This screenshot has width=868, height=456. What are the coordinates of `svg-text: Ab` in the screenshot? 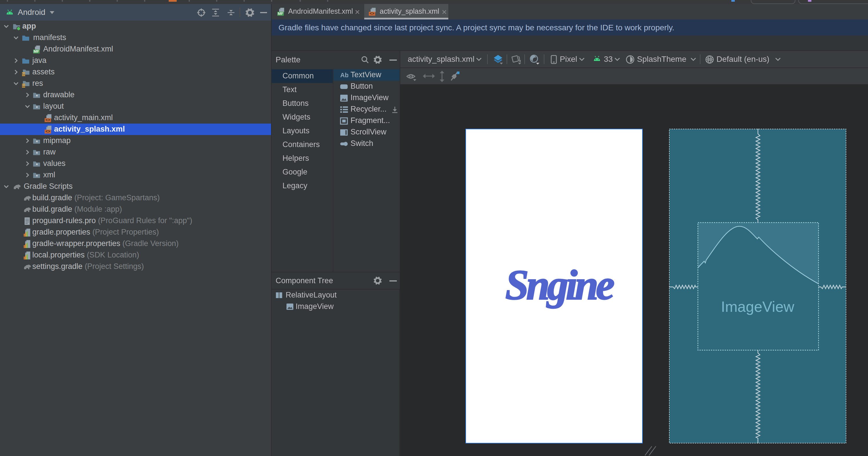 It's located at (344, 75).